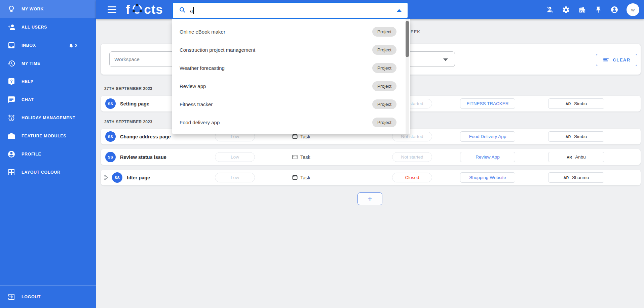  Describe the element at coordinates (407, 39) in the screenshot. I see `scrollbar-thumb` at that location.